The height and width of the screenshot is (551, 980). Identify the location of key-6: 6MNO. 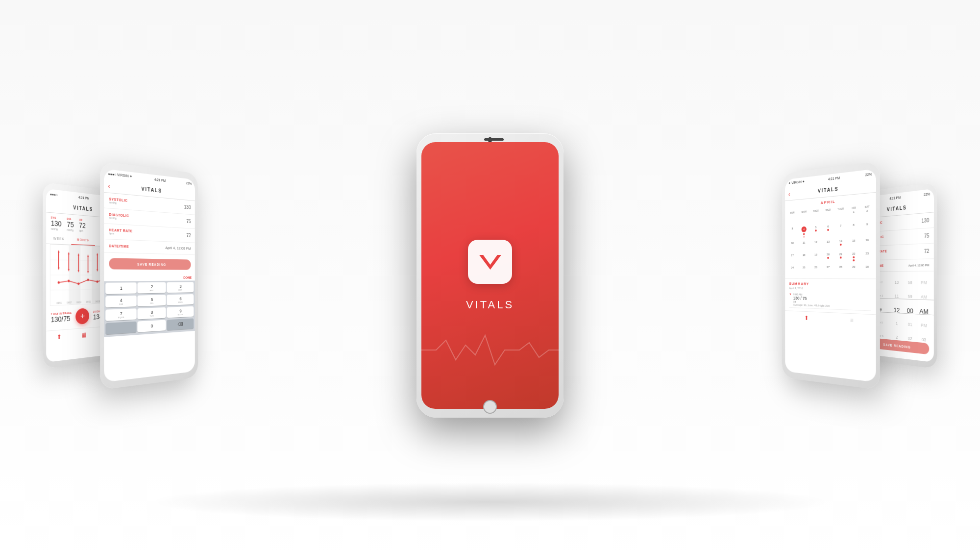
(180, 300).